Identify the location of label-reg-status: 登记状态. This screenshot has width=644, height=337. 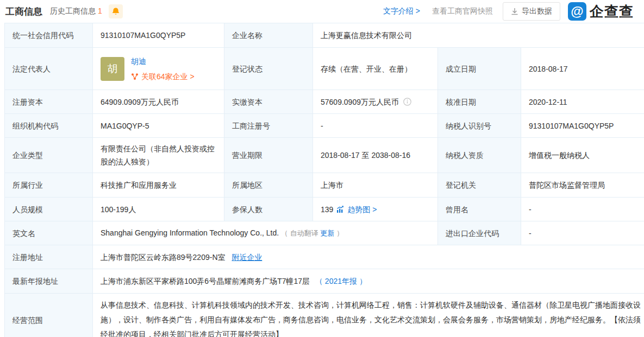
(268, 69).